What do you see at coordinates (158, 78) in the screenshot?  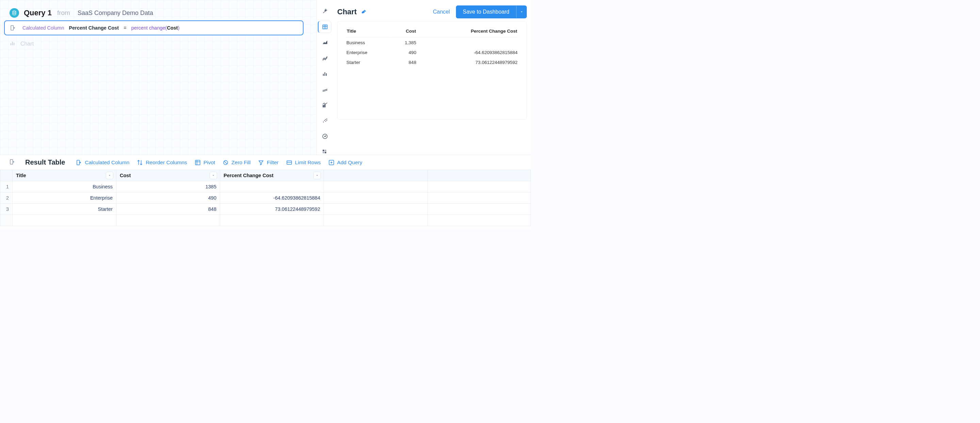 I see `query-editor-canvas: Query 1 from SaaS Company Demo Data Calc…` at bounding box center [158, 78].